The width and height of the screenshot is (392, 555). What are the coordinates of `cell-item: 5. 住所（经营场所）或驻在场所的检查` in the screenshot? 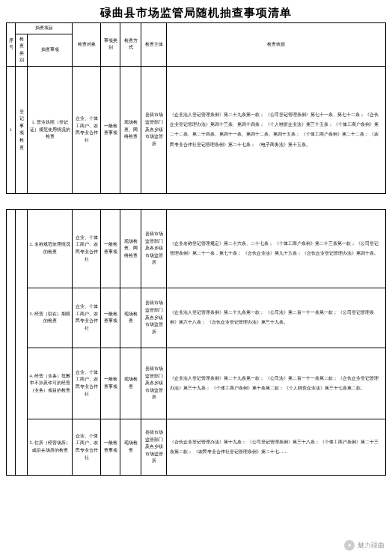 It's located at (50, 446).